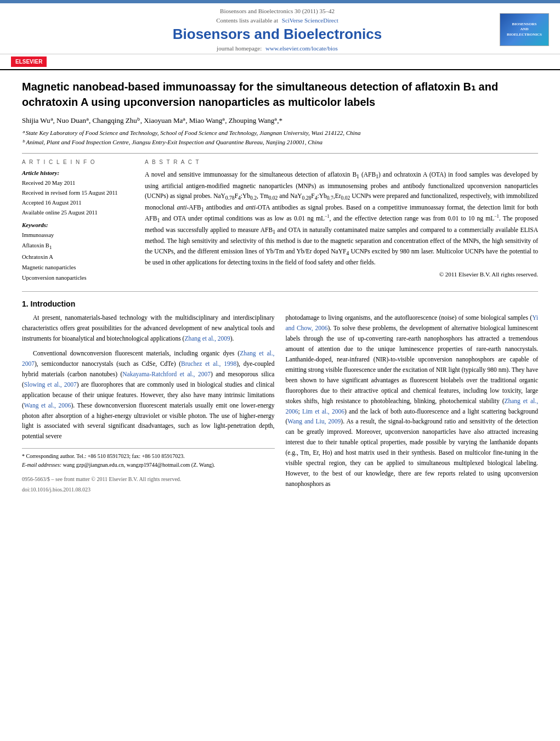 Image resolution: width=560 pixels, height=741 pixels. Describe the element at coordinates (148, 465) in the screenshot. I see `email-note: E-mail addresses: wang gzp@jiangnan.edu.…` at that location.